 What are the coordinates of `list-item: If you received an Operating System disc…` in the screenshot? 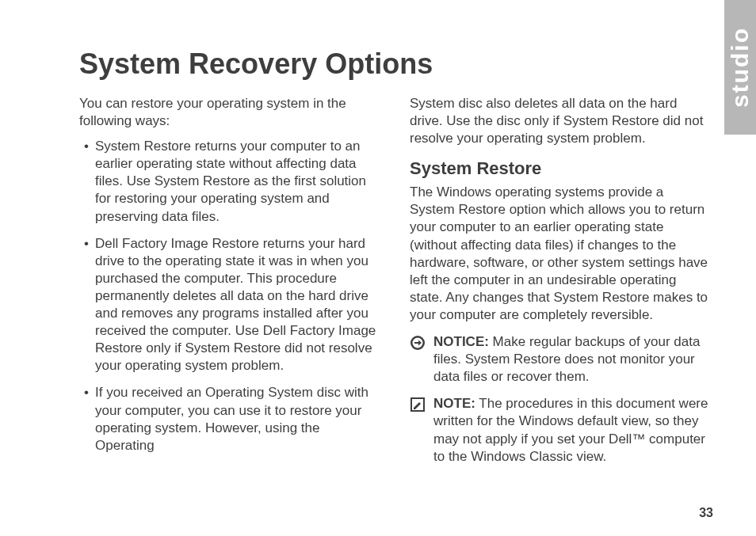 It's located at (236, 419).